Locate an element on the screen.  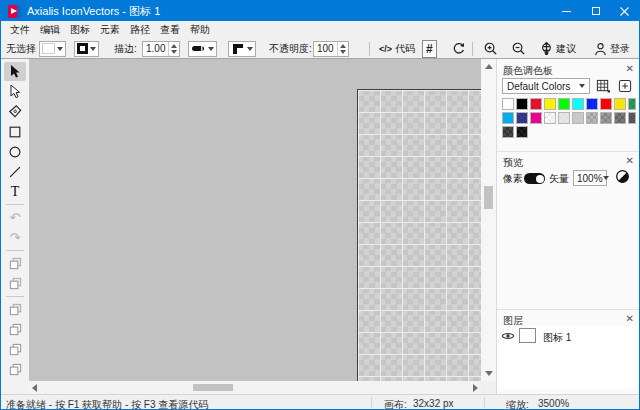
text-tool: T is located at coordinates (15, 192).